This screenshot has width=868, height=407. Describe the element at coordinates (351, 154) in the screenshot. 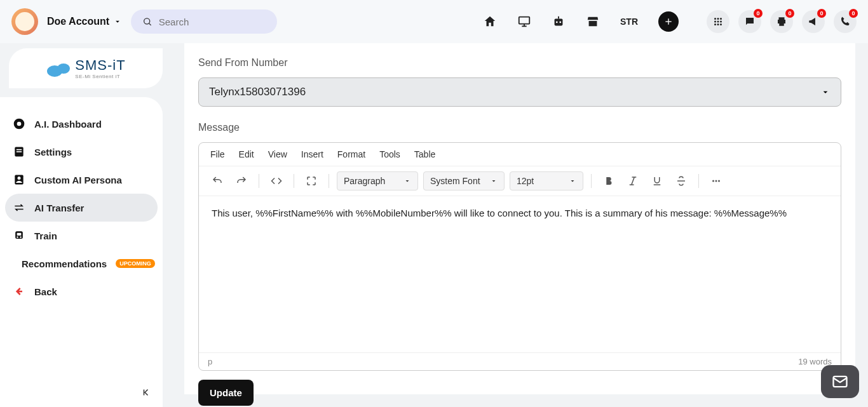

I see `editor-menu-format: Format` at that location.